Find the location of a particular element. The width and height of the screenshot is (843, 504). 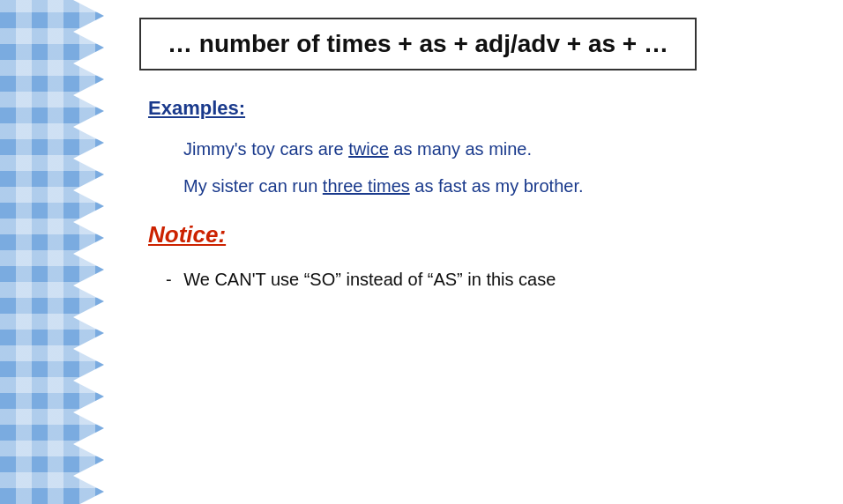

example-item-1: Jimmy's toy cars are twice as many as mi… is located at coordinates (500, 149).